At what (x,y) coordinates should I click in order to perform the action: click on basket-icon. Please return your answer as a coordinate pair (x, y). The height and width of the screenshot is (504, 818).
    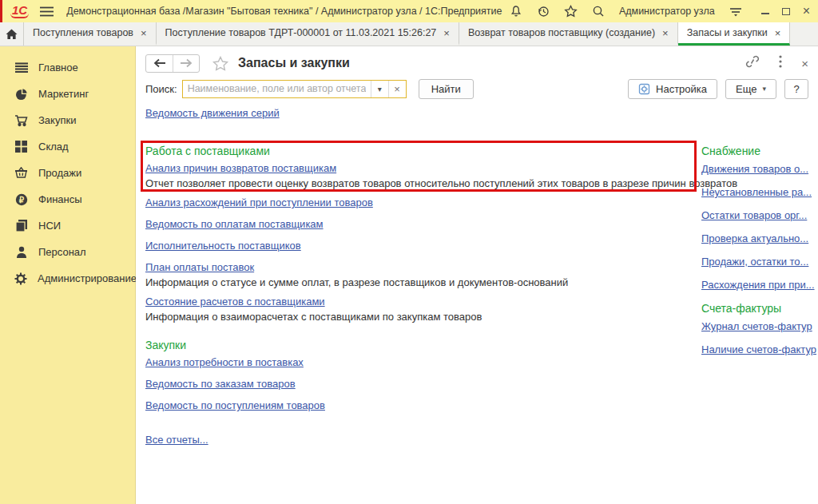
    Looking at the image, I should click on (21, 173).